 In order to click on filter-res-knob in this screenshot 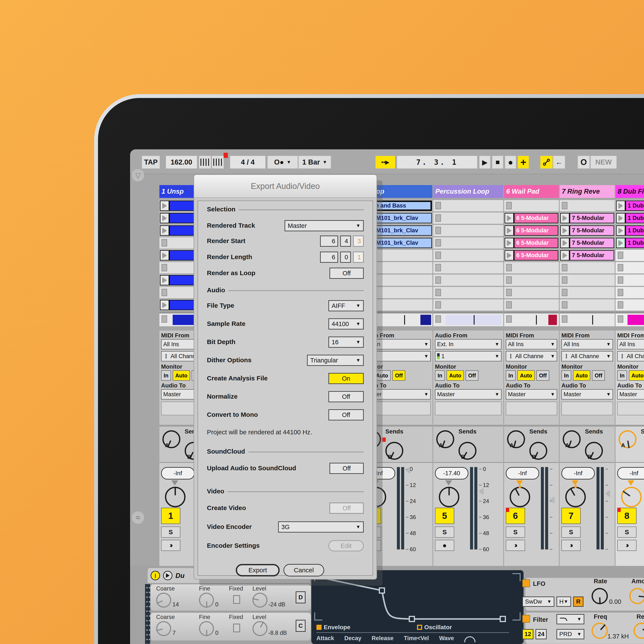, I will do `click(639, 631)`.